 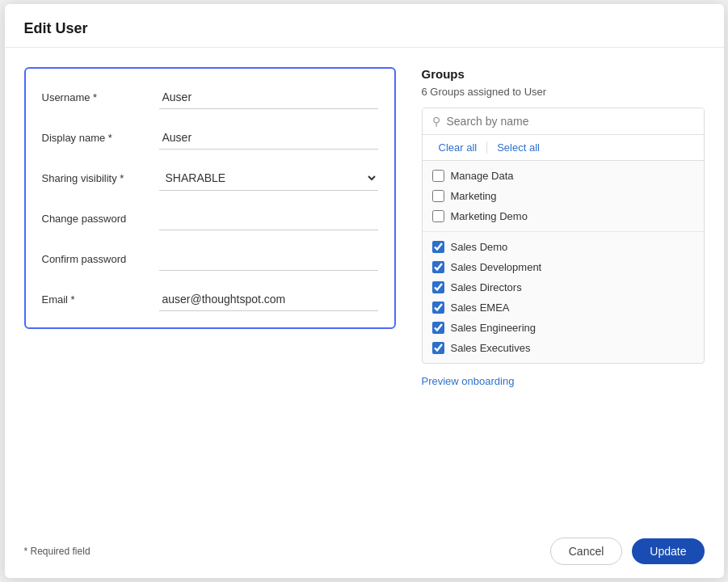 What do you see at coordinates (438, 348) in the screenshot?
I see `sales-executives-checkbox` at bounding box center [438, 348].